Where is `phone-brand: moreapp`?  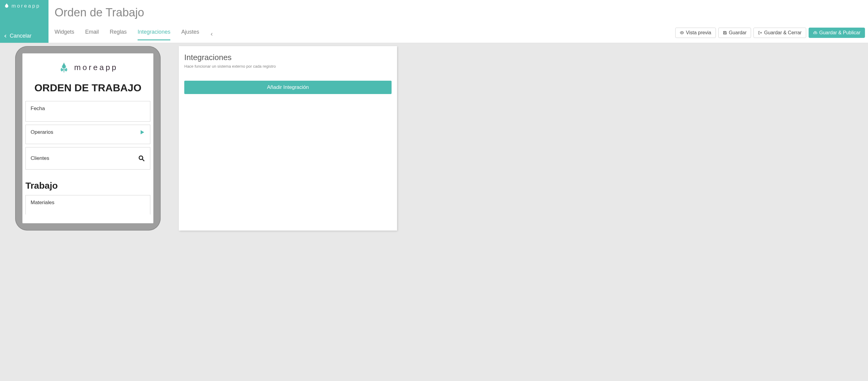 phone-brand: moreapp is located at coordinates (88, 70).